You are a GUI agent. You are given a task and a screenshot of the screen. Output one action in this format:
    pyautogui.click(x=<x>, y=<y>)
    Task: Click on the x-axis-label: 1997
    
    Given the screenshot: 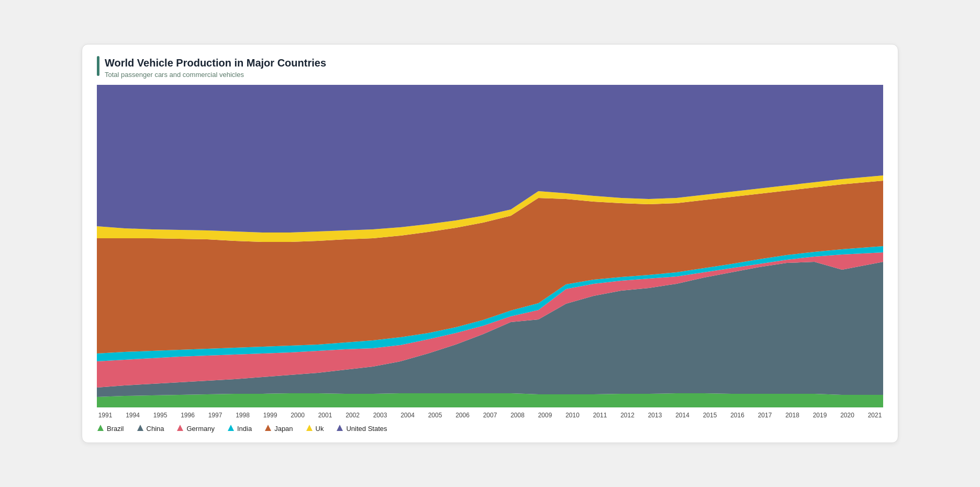 What is the action you would take?
    pyautogui.click(x=215, y=415)
    